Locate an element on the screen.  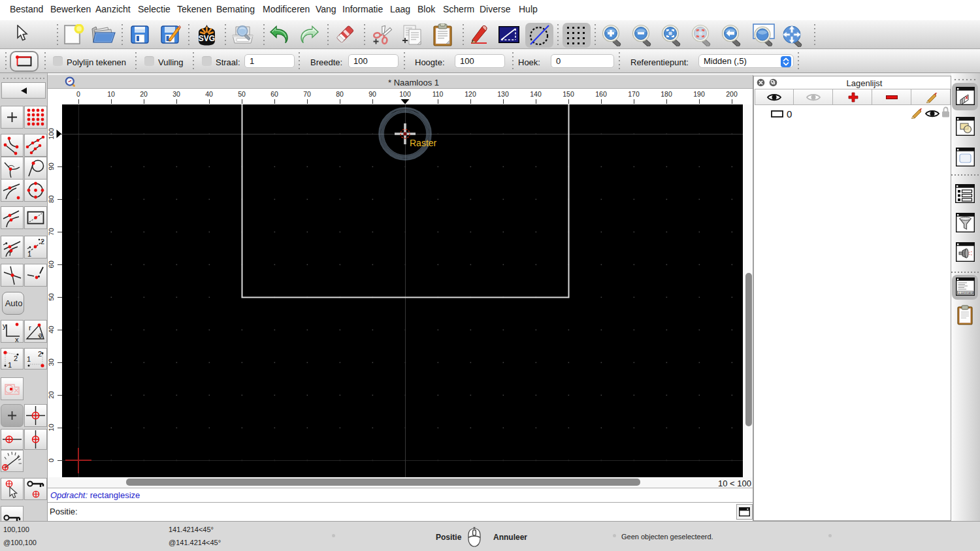
svg-text: a is located at coordinates (41, 336).